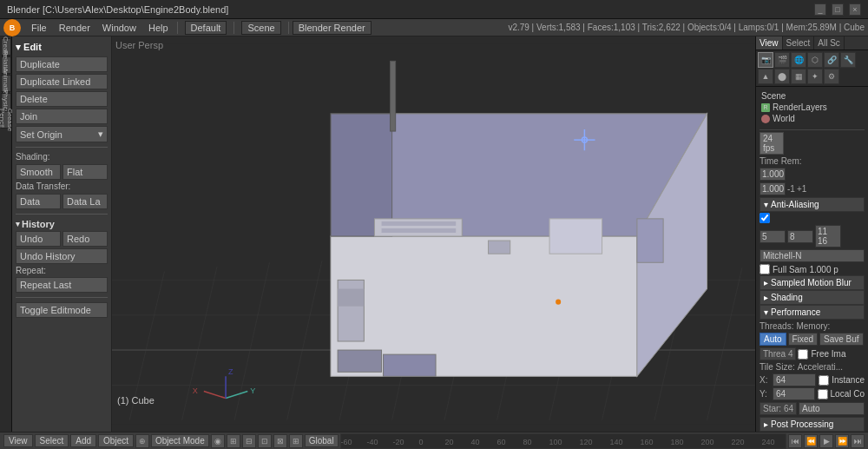 The height and width of the screenshot is (449, 868). Describe the element at coordinates (830, 43) in the screenshot. I see `prop-tab-allsc: All Sc` at that location.